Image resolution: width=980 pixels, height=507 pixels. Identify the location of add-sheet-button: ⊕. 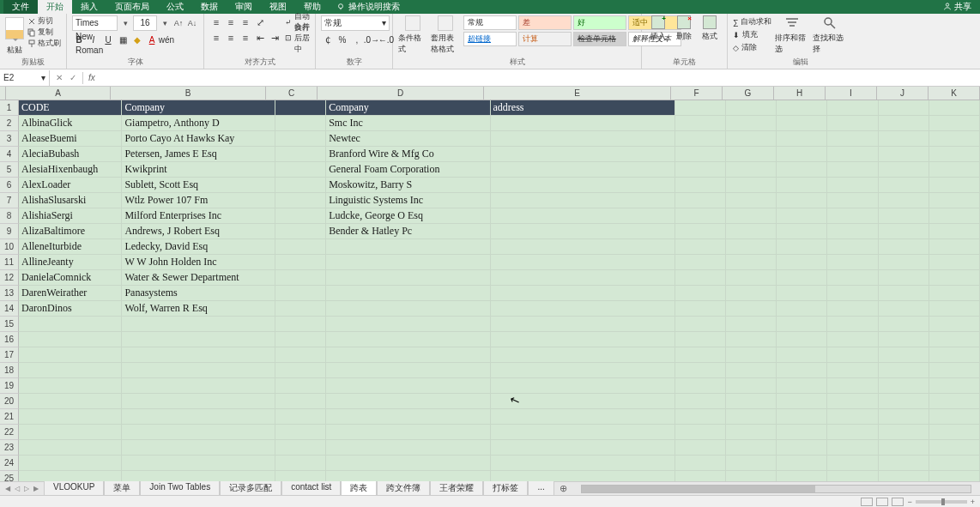
(563, 489).